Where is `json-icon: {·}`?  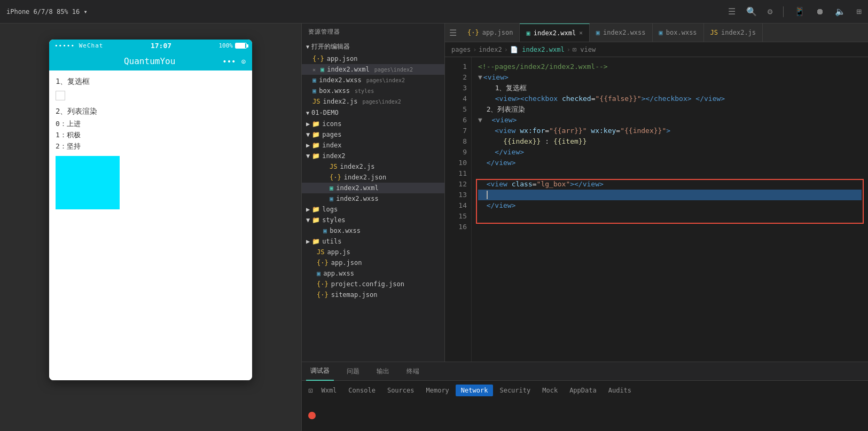
json-icon: {·} is located at coordinates (323, 284).